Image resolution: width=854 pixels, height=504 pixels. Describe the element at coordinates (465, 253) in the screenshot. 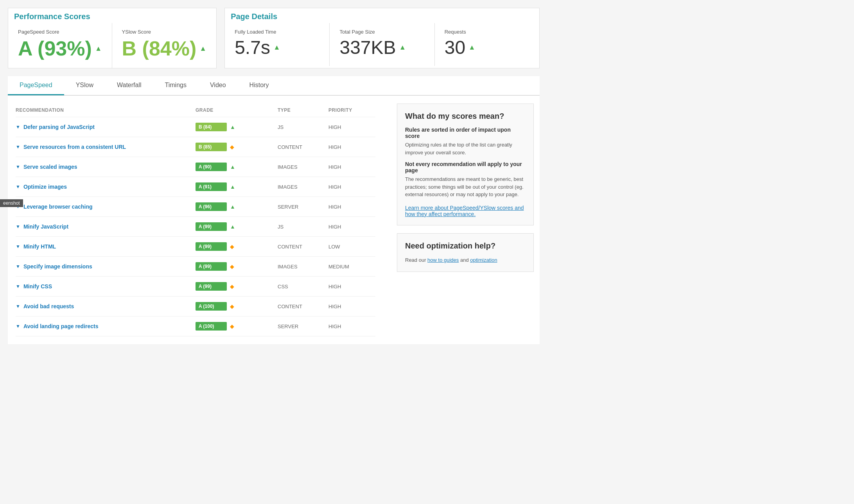

I see `help-box: Need optimization help? Read our how to …` at that location.